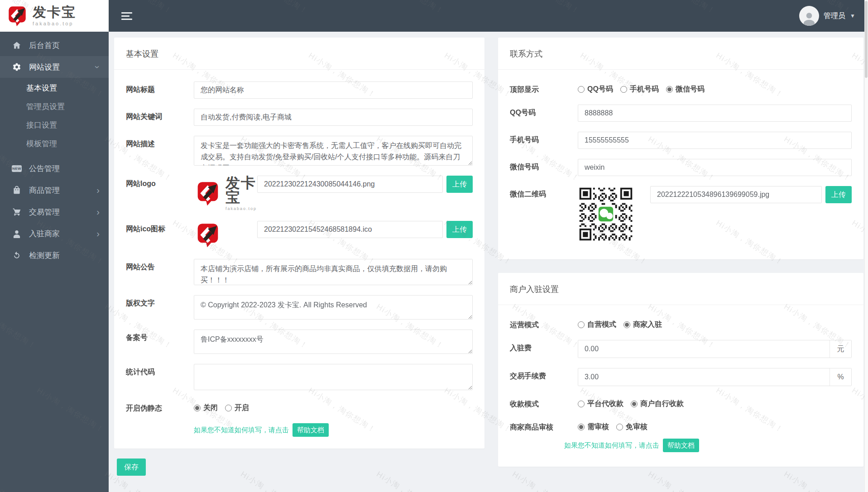 The image size is (868, 492). I want to click on sidebar-item-dashboard: 后台首页, so click(54, 45).